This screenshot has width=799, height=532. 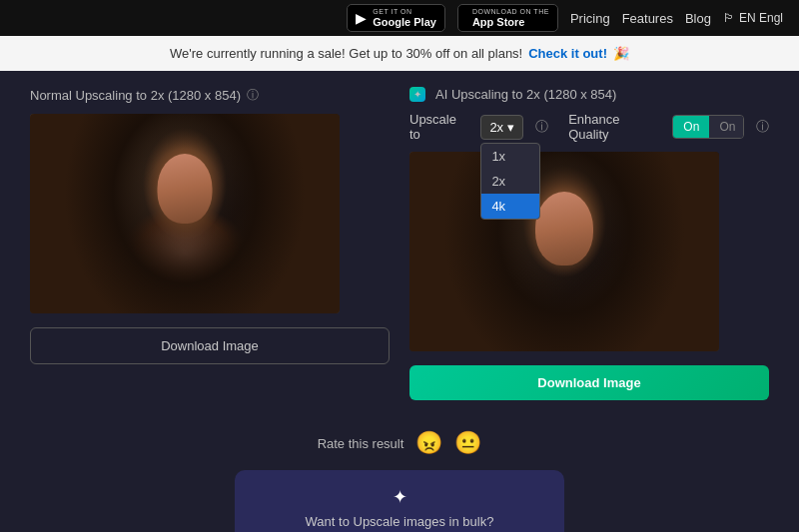 What do you see at coordinates (567, 54) in the screenshot?
I see `sale-link: Check it out!` at bounding box center [567, 54].